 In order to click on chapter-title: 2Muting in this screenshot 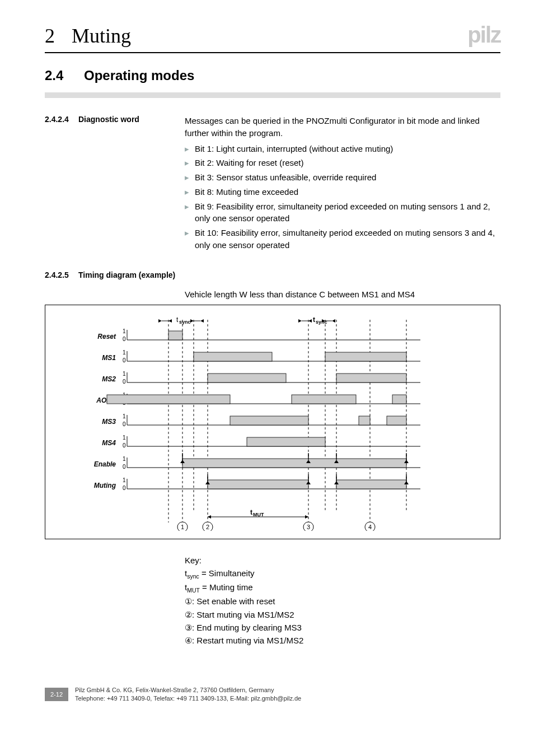, I will do `click(88, 36)`.